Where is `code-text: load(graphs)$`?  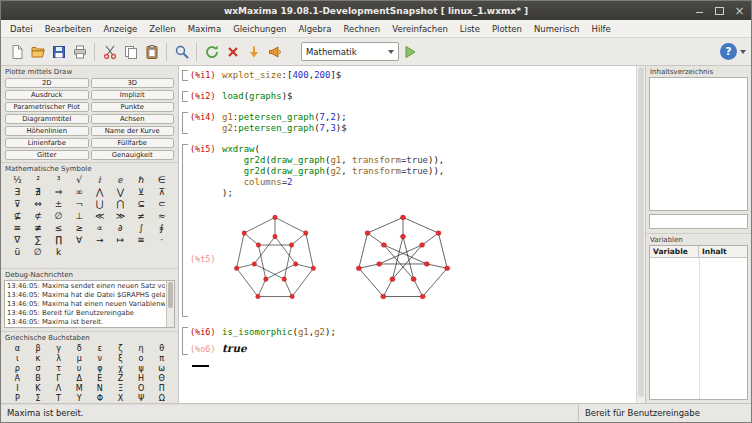 code-text: load(graphs)$ is located at coordinates (257, 96).